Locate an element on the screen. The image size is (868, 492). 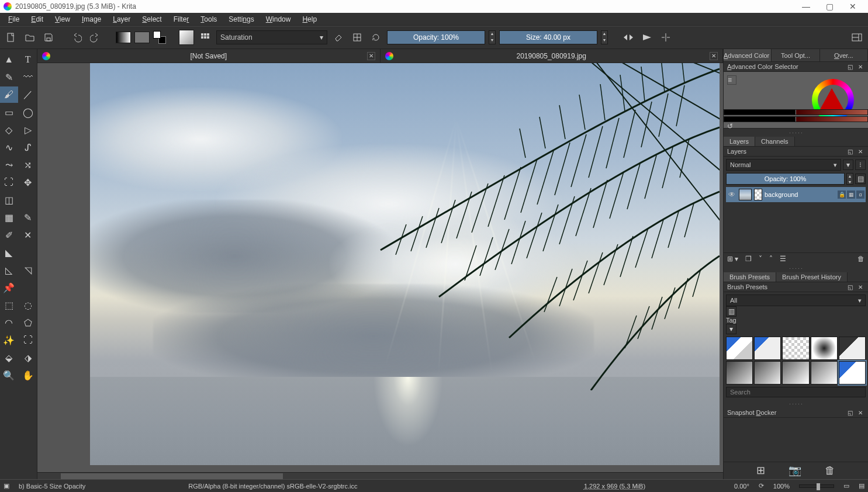
status-rotation: 0.00° is located at coordinates (742, 486).